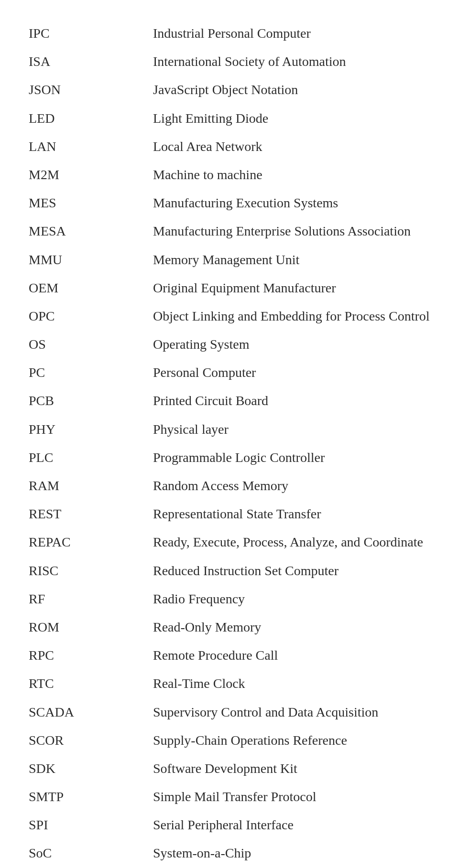  I want to click on table-row: SoCSystem-on-a-Chip, so click(230, 853).